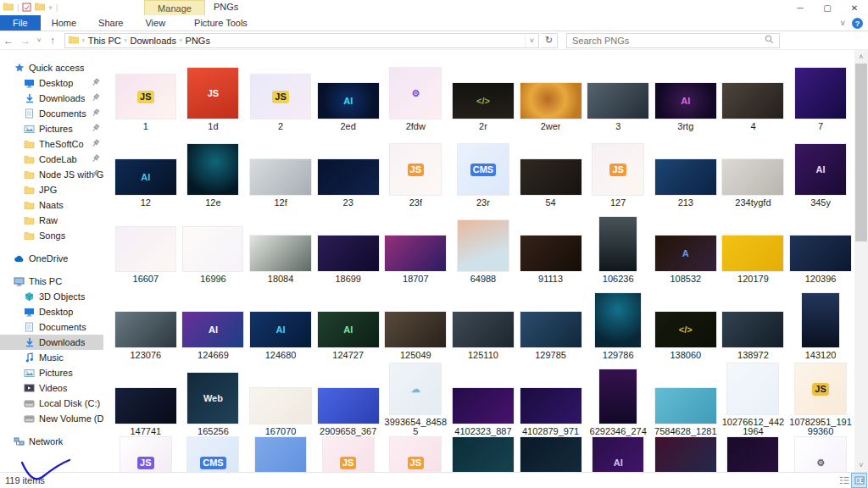 The width and height of the screenshot is (868, 488). What do you see at coordinates (52, 68) in the screenshot?
I see `sidebar-item-quick-access: Quick access` at bounding box center [52, 68].